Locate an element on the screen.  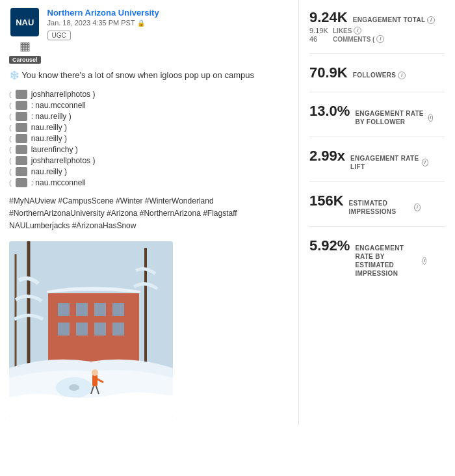
engagement-total-label: ENGAGEMENT TOTAL i is located at coordinates (394, 20).